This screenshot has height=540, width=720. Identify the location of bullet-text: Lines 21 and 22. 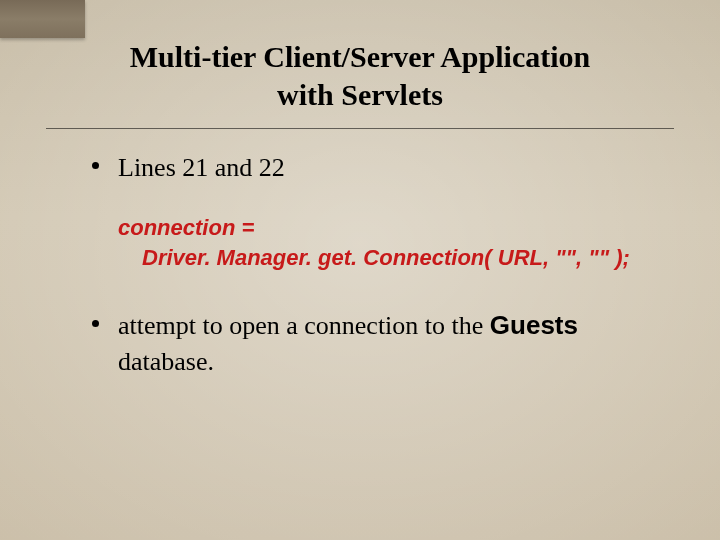
(385, 168).